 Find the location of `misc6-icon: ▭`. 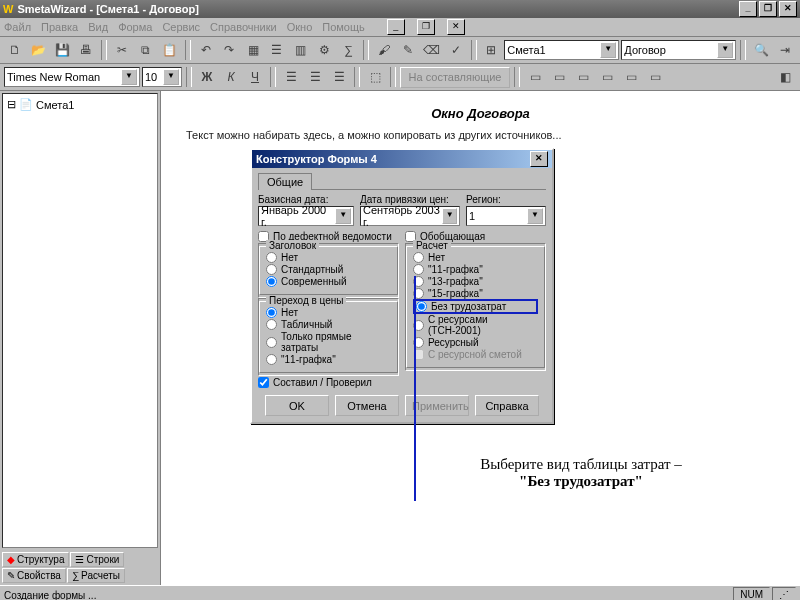

misc6-icon: ▭ is located at coordinates (655, 77).